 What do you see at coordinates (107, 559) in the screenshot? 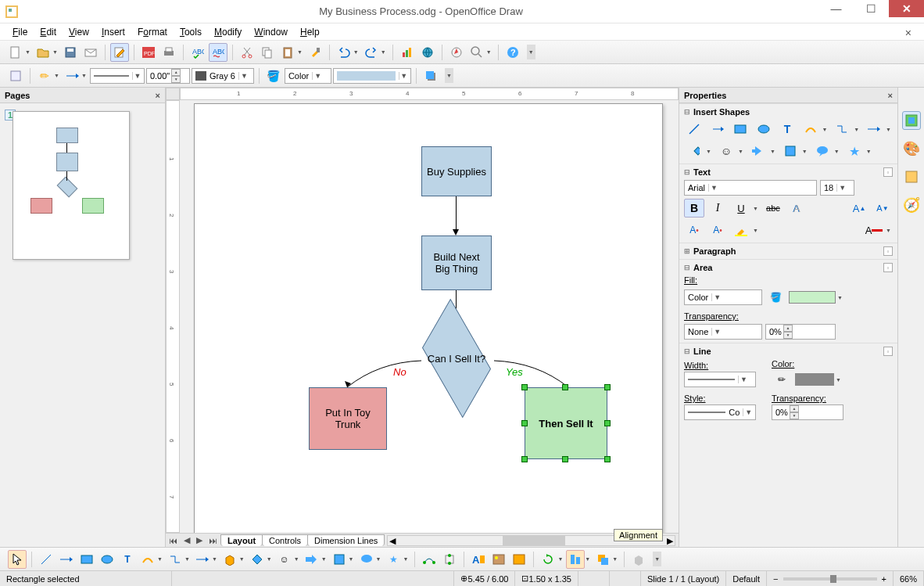
I see `ellipse-tool` at bounding box center [107, 559].